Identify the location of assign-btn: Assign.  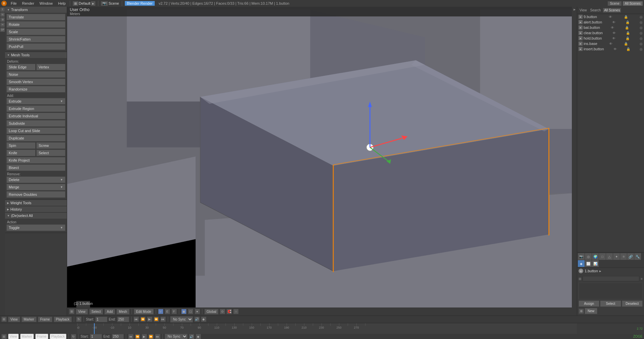
(589, 304).